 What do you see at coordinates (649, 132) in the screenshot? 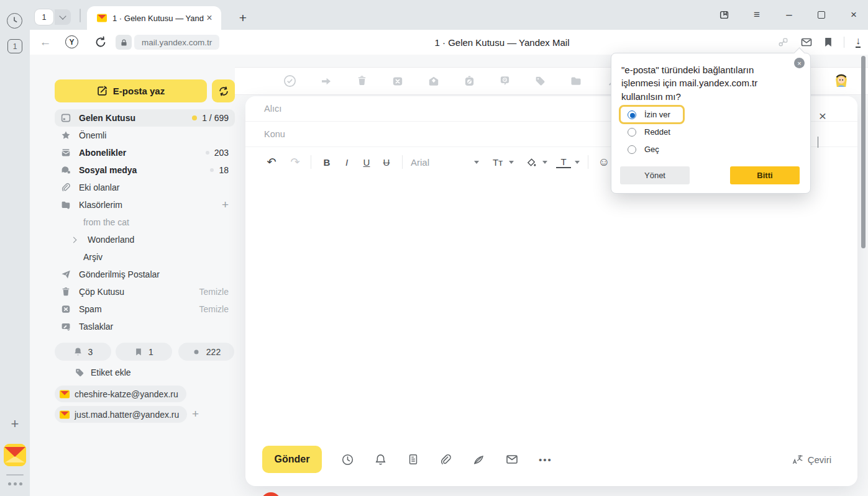
I see `option-deny: Reddet` at bounding box center [649, 132].